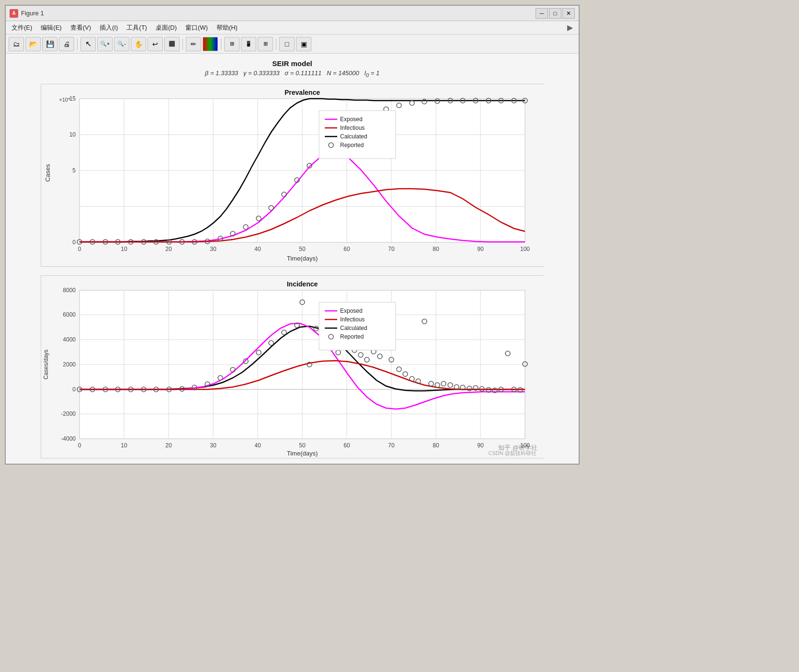 This screenshot has width=799, height=672. I want to click on prevalence-x-label: Time(days), so click(303, 259).